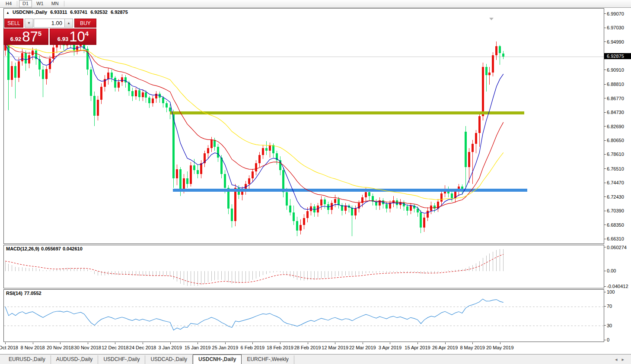 The height and width of the screenshot is (364, 631). What do you see at coordinates (40, 3) in the screenshot?
I see `timeframe-button-w1: W1` at bounding box center [40, 3].